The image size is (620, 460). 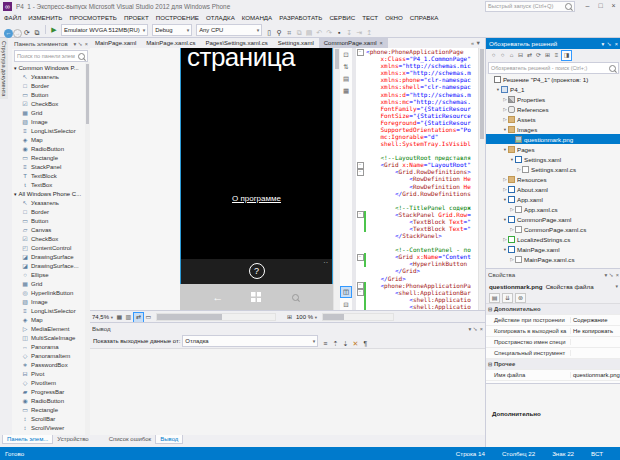 I want to click on navigate-icon: ⧉, so click(x=37, y=32).